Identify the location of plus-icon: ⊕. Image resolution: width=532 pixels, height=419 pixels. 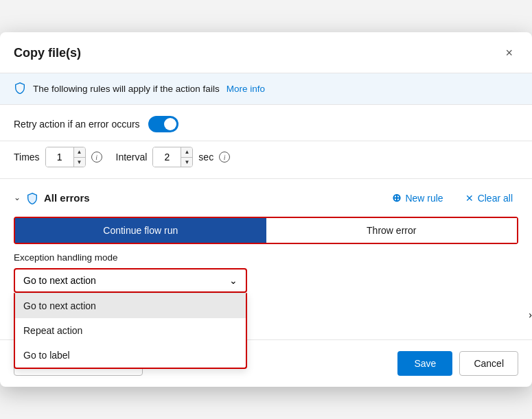
(397, 197).